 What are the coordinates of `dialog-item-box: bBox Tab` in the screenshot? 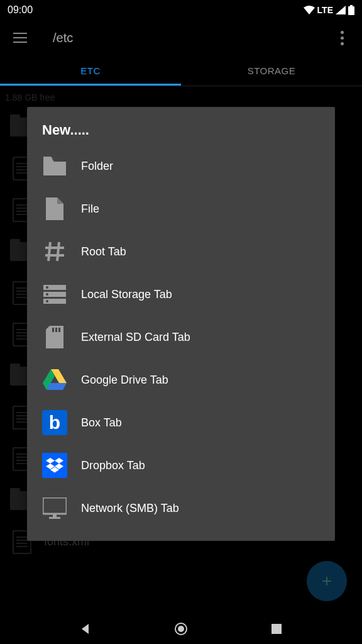 It's located at (181, 423).